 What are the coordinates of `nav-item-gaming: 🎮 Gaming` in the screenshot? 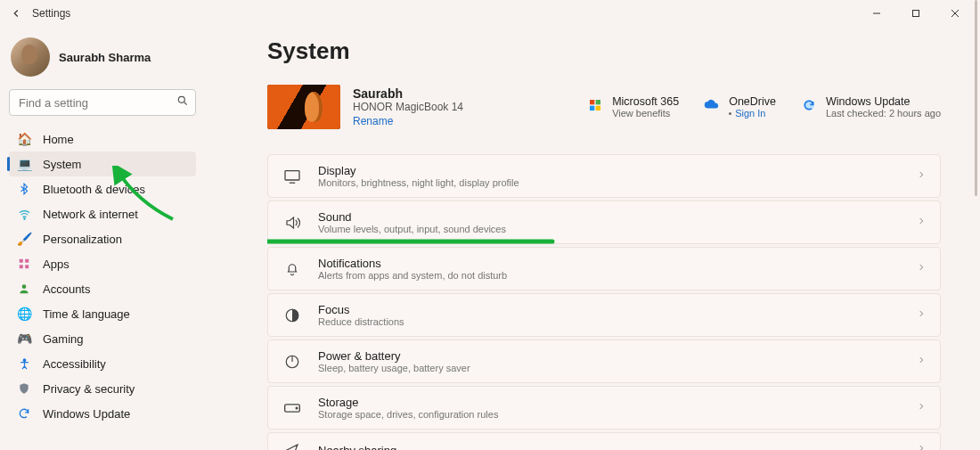 It's located at (102, 339).